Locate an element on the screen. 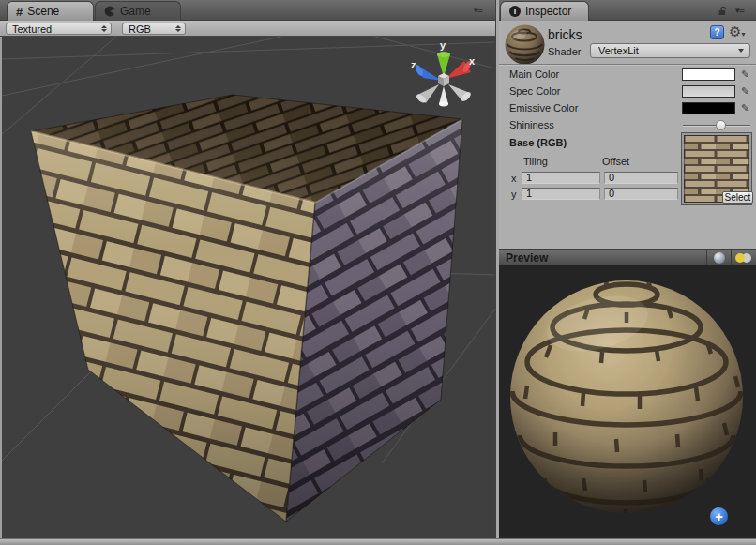 The height and width of the screenshot is (545, 756). emissive-color-swatch is located at coordinates (709, 109).